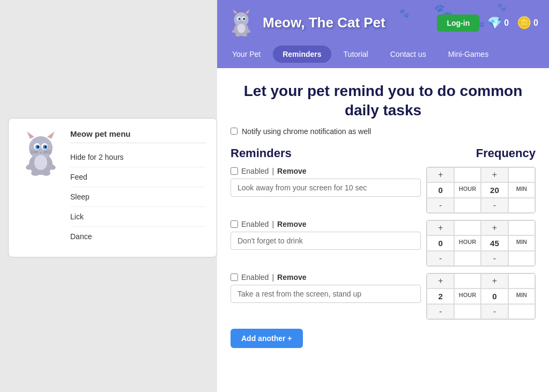 Image resolution: width=549 pixels, height=392 pixels. What do you see at coordinates (255, 171) in the screenshot?
I see `reminder-enabled-label-1: Enabled` at bounding box center [255, 171].